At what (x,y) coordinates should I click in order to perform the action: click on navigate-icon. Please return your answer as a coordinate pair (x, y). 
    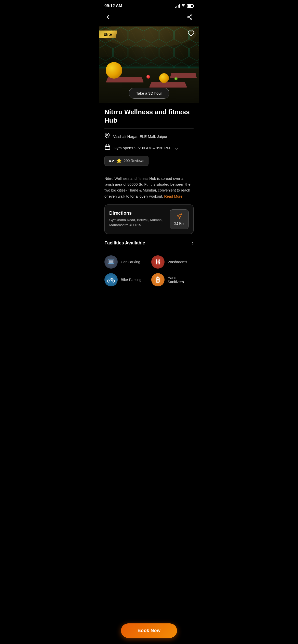
    Looking at the image, I should click on (179, 217).